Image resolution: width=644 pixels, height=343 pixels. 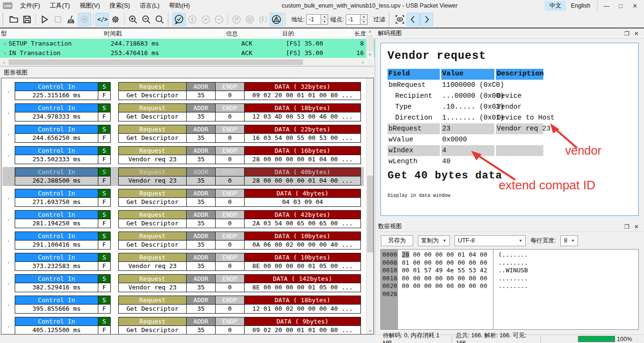 What do you see at coordinates (276, 19) in the screenshot?
I see `filter-warning-button` at bounding box center [276, 19].